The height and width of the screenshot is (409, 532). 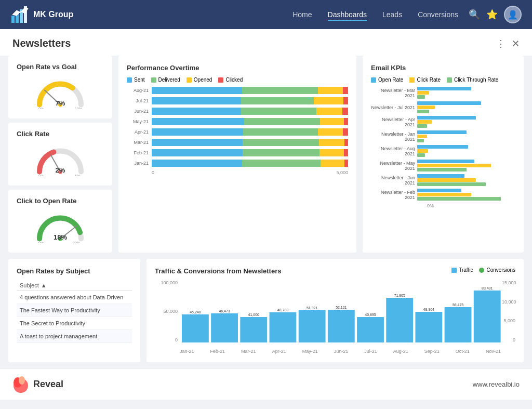 I want to click on x-axis: 05,000, so click(x=250, y=173).